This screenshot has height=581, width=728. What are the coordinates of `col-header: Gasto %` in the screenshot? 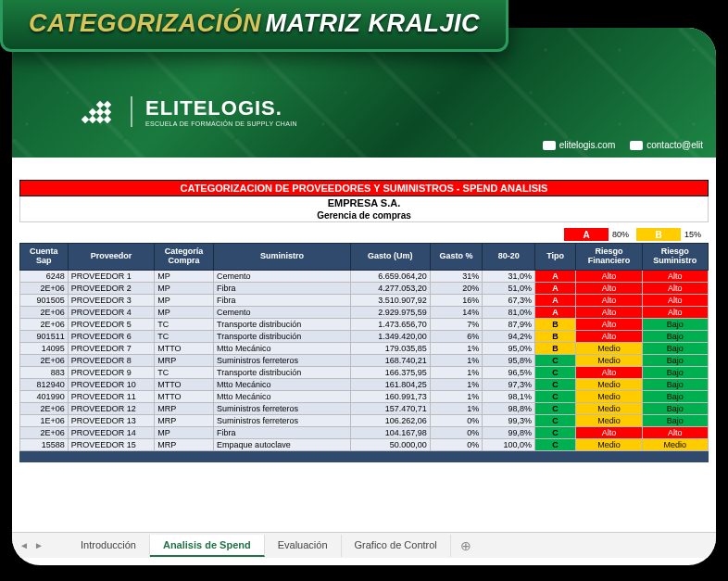 It's located at (456, 258).